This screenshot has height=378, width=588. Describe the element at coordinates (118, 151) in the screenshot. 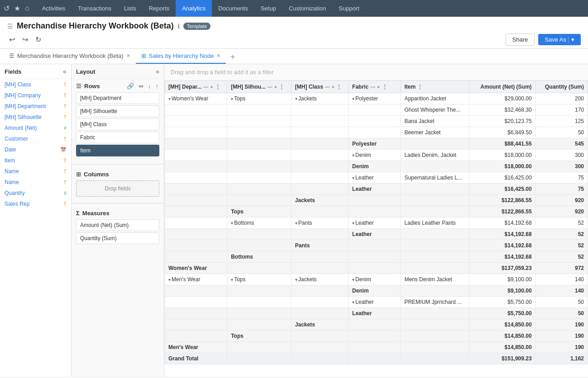

I see `row-item-item: Item` at that location.